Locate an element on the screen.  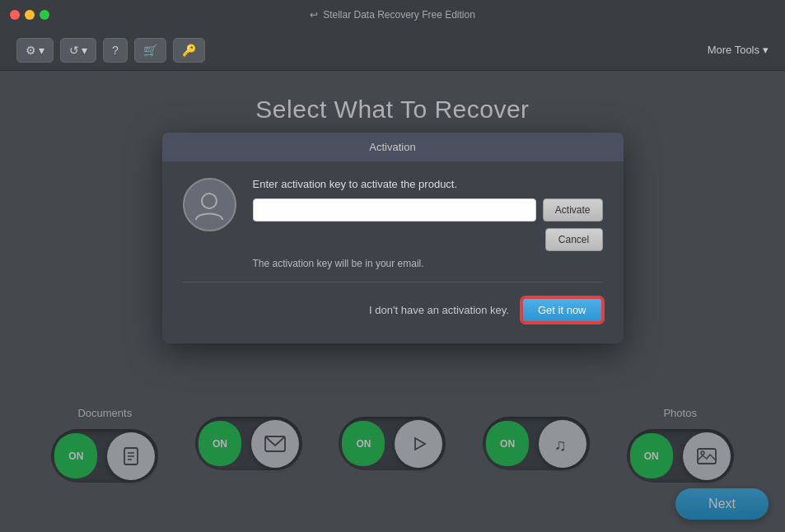
more-tools-arrow-icon: ▾ is located at coordinates (766, 49).